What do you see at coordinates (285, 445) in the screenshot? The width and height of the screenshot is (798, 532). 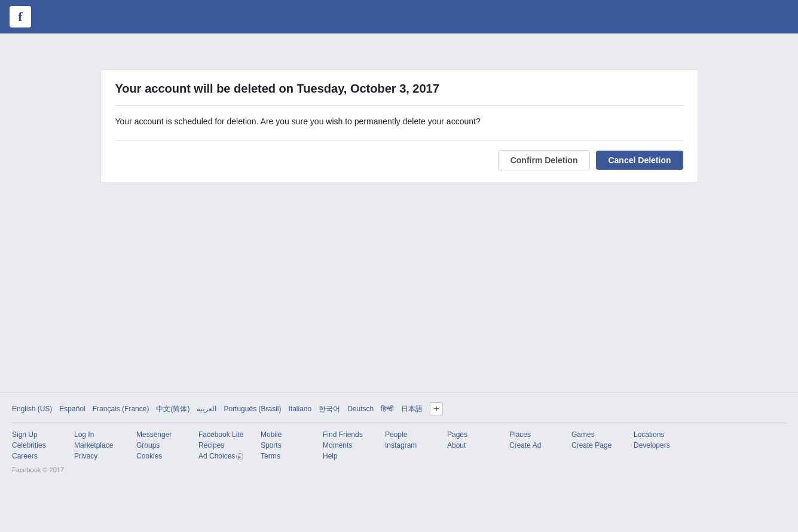 I see `footer-link-item: Sports` at bounding box center [285, 445].